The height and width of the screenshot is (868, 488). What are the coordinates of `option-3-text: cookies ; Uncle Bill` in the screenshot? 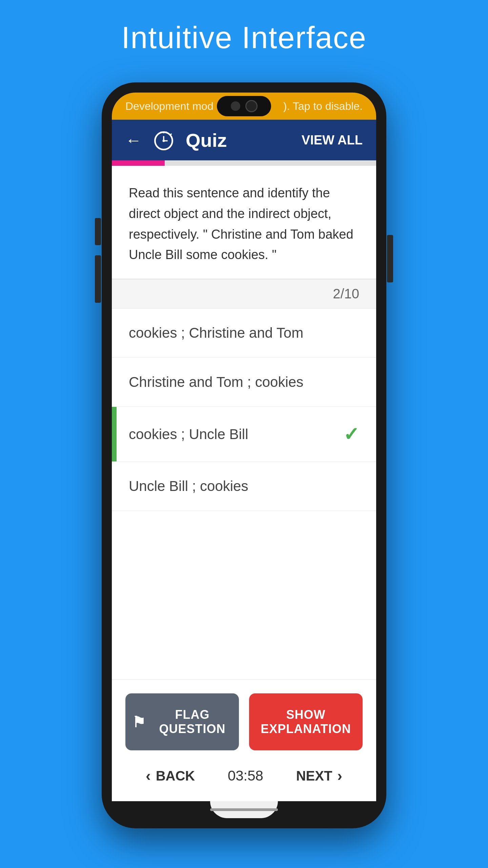 It's located at (236, 434).